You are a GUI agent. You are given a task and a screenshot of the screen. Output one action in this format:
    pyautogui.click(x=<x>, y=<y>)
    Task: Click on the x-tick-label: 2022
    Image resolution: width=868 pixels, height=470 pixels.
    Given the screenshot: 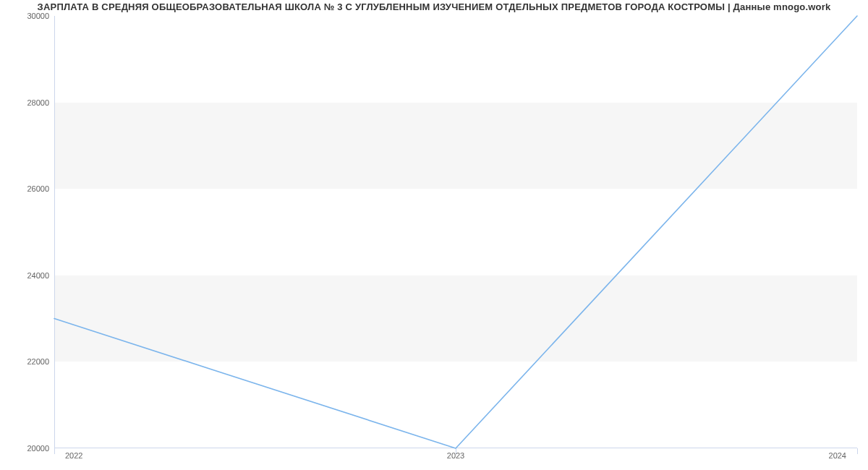 What is the action you would take?
    pyautogui.click(x=74, y=456)
    